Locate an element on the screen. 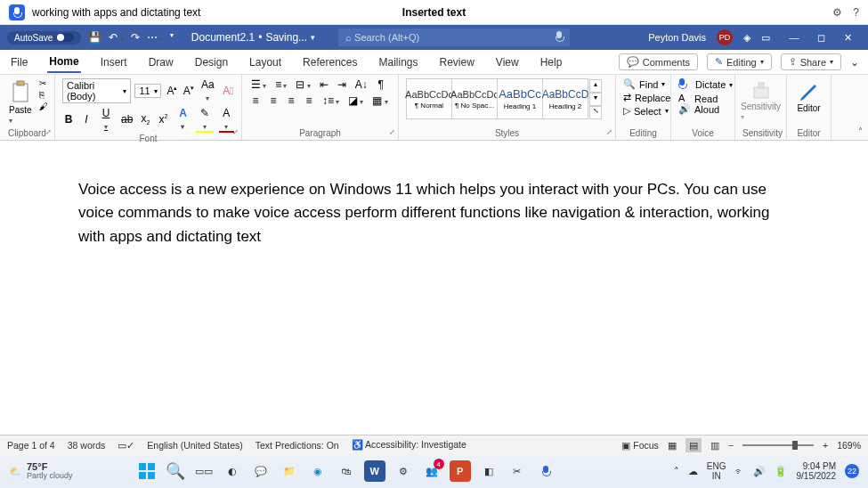 Image resolution: width=868 pixels, height=488 pixels. minimize-button: — is located at coordinates (794, 37).